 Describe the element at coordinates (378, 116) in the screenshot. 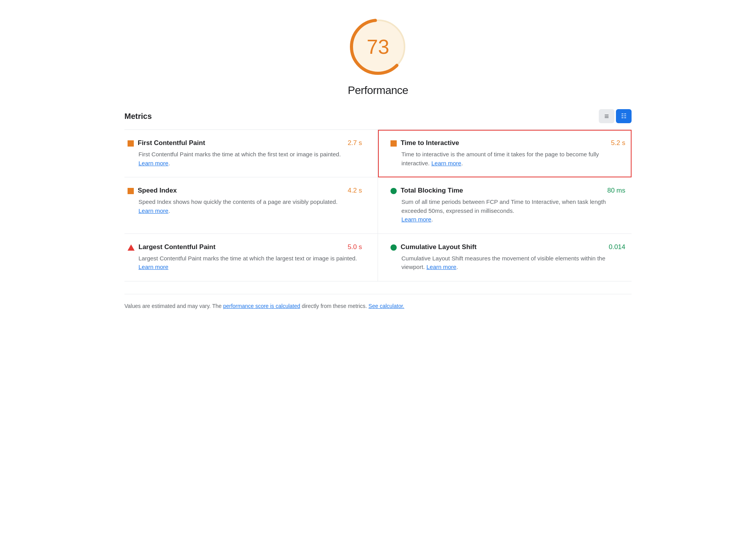

I see `metrics-header: Metrics ≡ ☷` at that location.